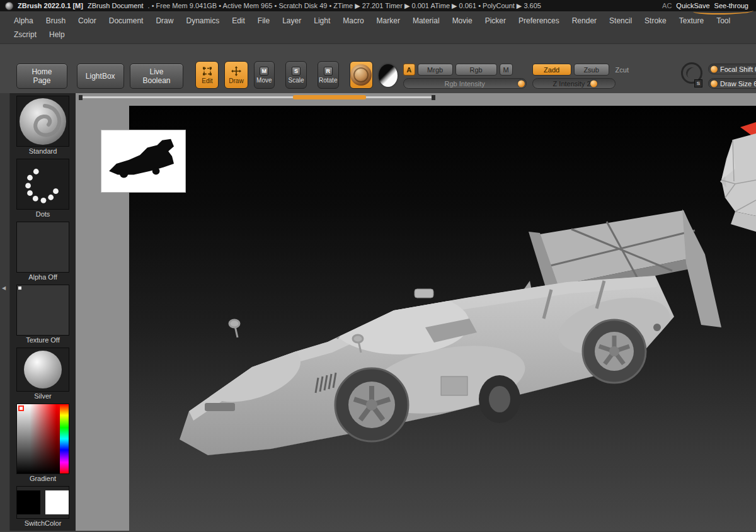  Describe the element at coordinates (388, 76) in the screenshot. I see `current-color-sphere` at that location.